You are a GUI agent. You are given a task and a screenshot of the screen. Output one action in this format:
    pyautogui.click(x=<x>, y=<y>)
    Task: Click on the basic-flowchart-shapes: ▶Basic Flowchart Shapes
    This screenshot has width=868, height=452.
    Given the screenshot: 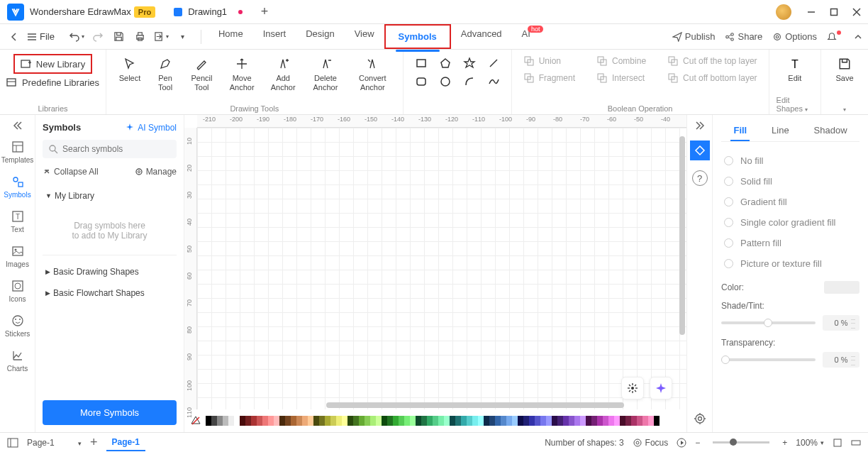 What is the action you would take?
    pyautogui.click(x=109, y=293)
    